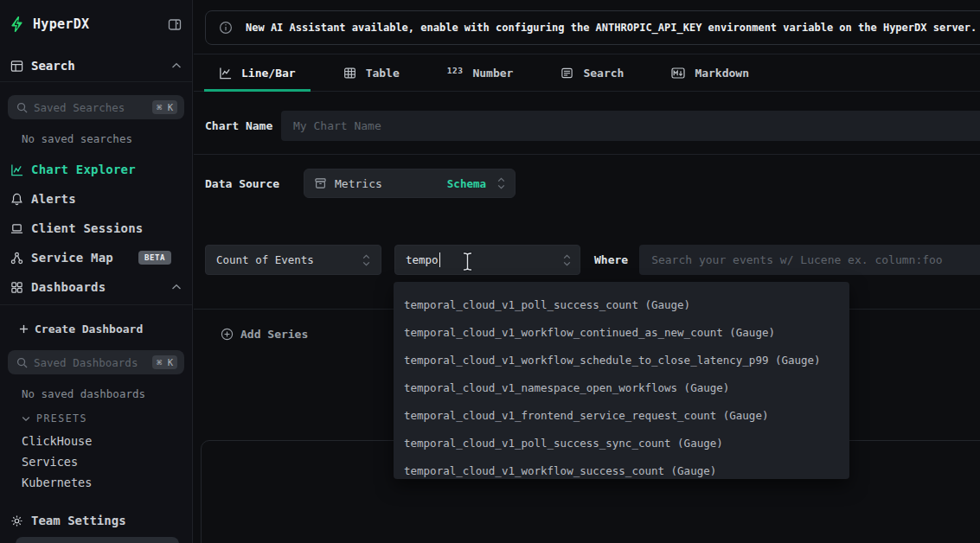 The width and height of the screenshot is (980, 543). What do you see at coordinates (73, 258) in the screenshot?
I see `sidebar-item-label: Service Map` at bounding box center [73, 258].